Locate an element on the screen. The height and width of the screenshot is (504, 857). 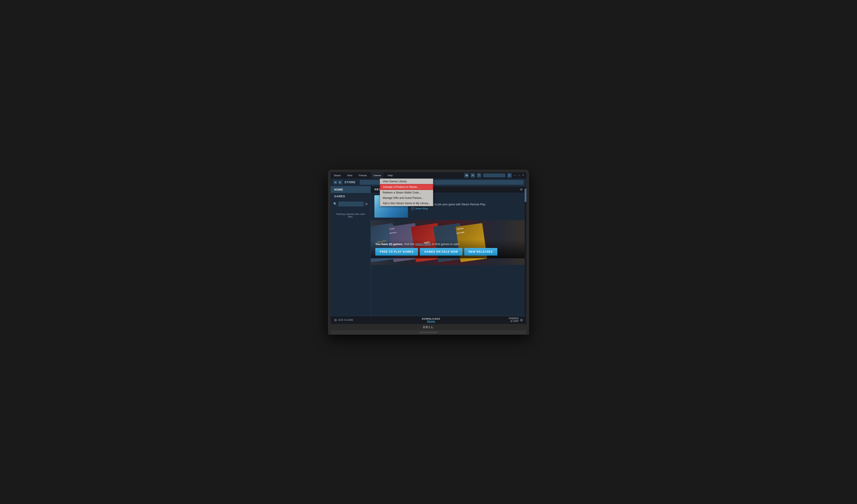
dropdown-item-view-library: View Games Library is located at coordinates (406, 181).